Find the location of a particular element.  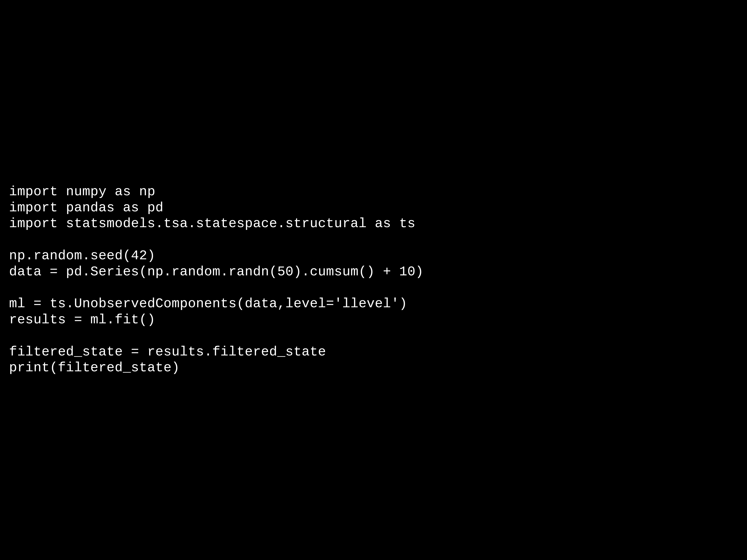

code-line: import pandas as pd is located at coordinates (86, 208).